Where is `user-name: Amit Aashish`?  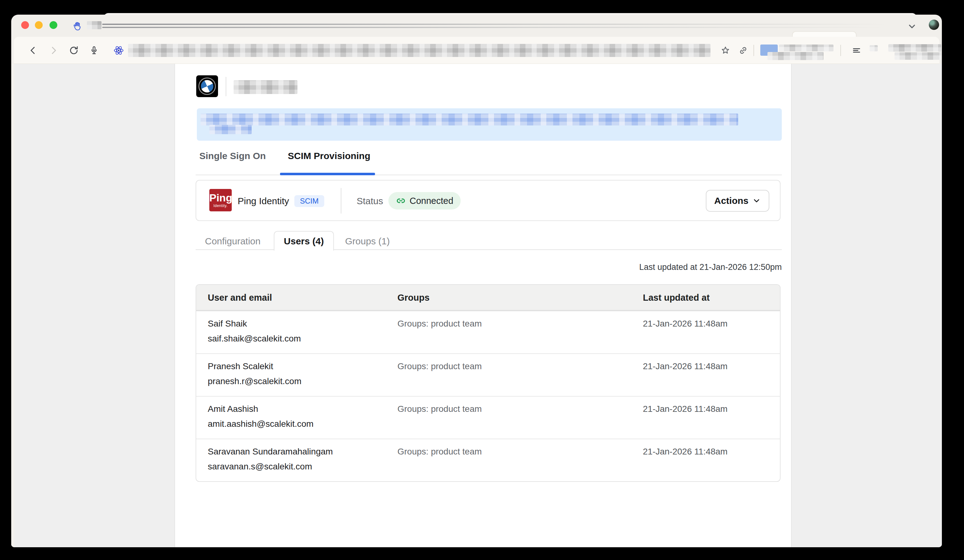 user-name: Amit Aashish is located at coordinates (233, 409).